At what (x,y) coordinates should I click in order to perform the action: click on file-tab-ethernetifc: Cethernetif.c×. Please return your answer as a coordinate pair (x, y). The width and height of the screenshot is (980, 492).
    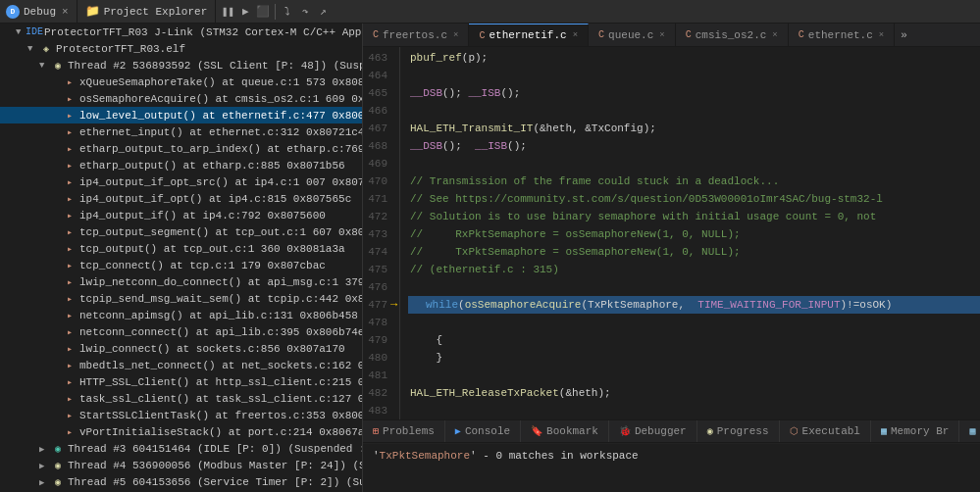
    Looking at the image, I should click on (529, 35).